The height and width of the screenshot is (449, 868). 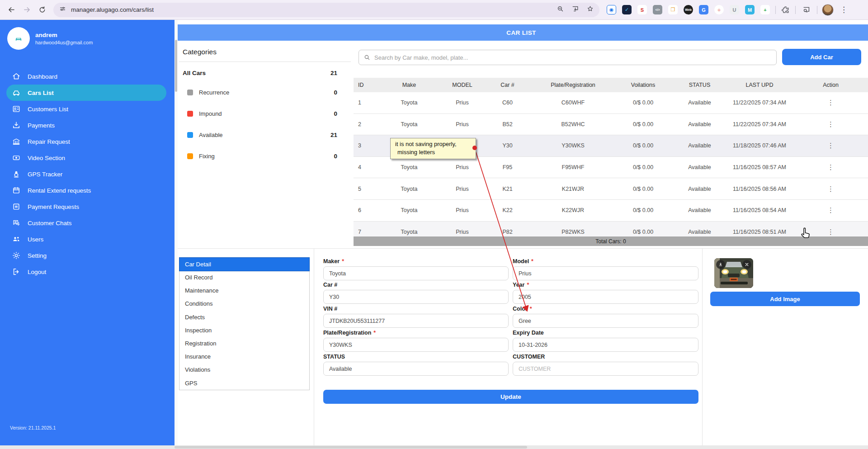 I want to click on search-input, so click(x=573, y=58).